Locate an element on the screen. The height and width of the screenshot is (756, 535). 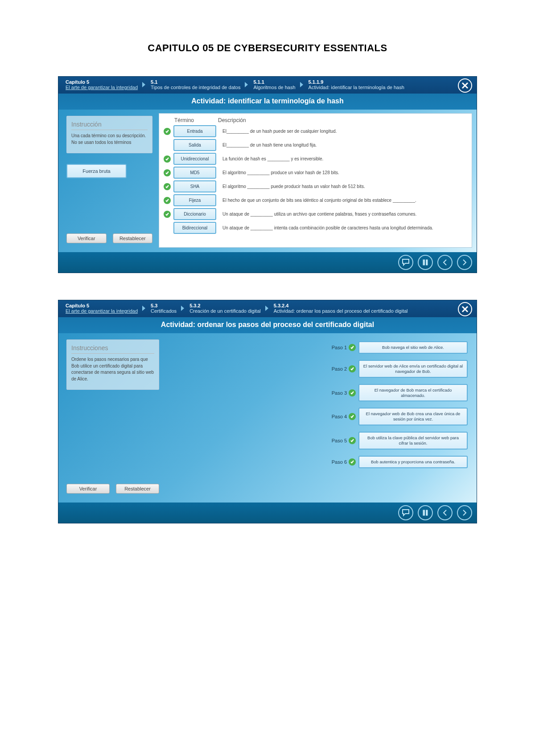
bottom-toolbar is located at coordinates (268, 513).